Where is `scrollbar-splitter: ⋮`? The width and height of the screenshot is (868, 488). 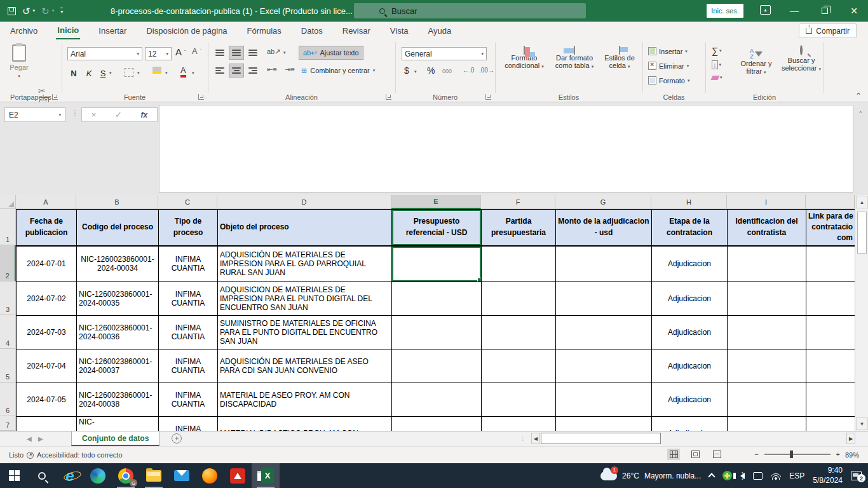
scrollbar-splitter: ⋮ is located at coordinates (523, 438).